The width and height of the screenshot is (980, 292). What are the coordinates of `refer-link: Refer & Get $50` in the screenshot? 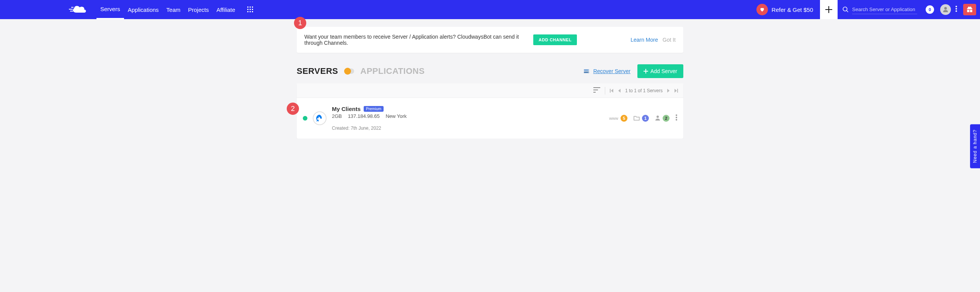 It's located at (785, 10).